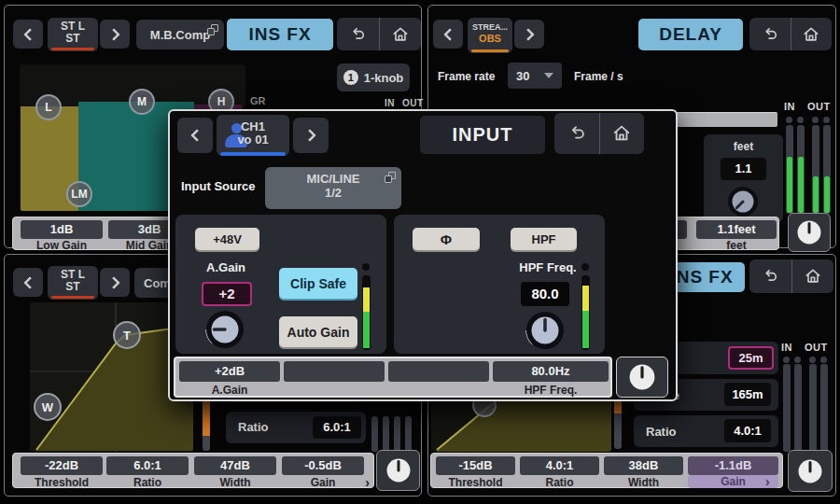  Describe the element at coordinates (113, 282) in the screenshot. I see `chevron-right-icon` at that location.